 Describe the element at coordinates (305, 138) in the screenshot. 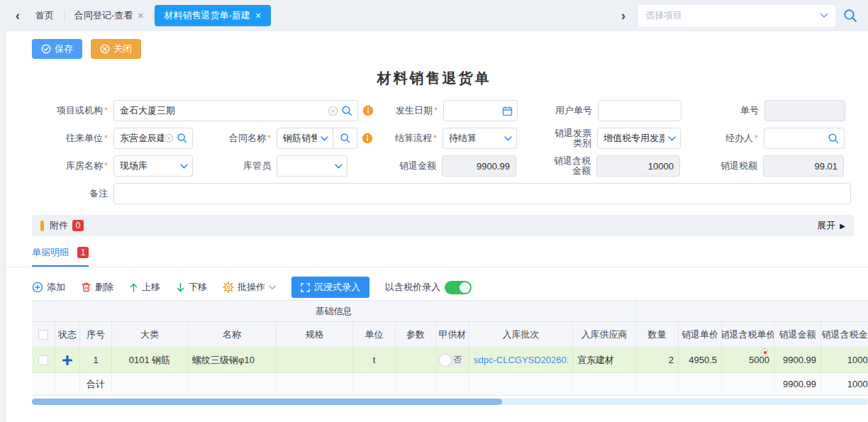

I see `contract-select: 钢筋销售` at that location.